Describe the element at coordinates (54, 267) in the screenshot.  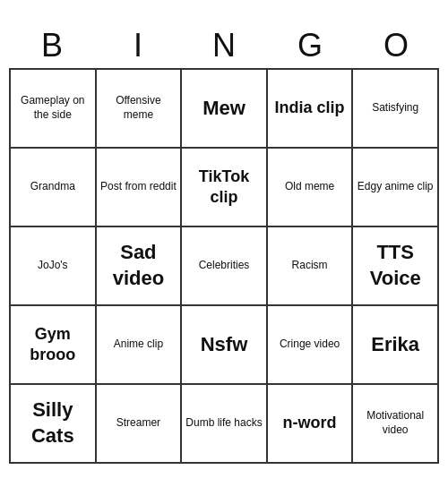
I see `bingo-cell-10: JoJo's` at that location.